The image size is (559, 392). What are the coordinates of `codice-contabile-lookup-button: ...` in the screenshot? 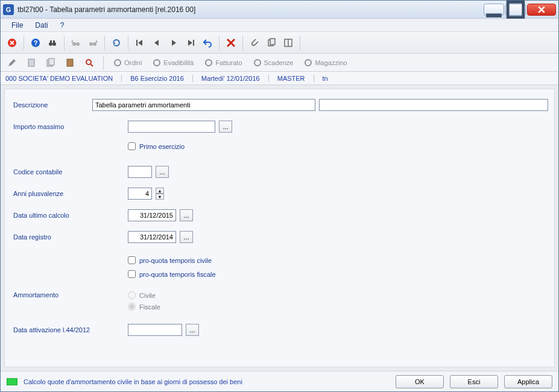 It's located at (162, 172).